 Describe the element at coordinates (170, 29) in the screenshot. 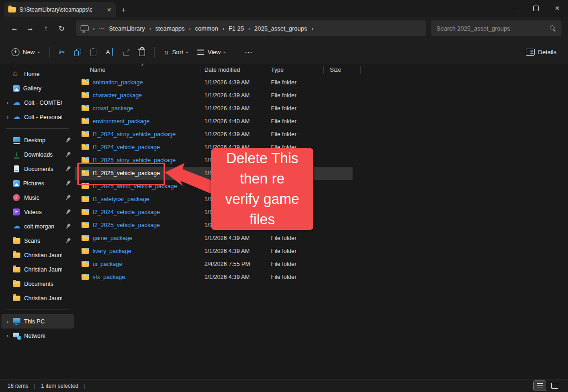

I see `breadcrumb-item-1: steamapps` at that location.